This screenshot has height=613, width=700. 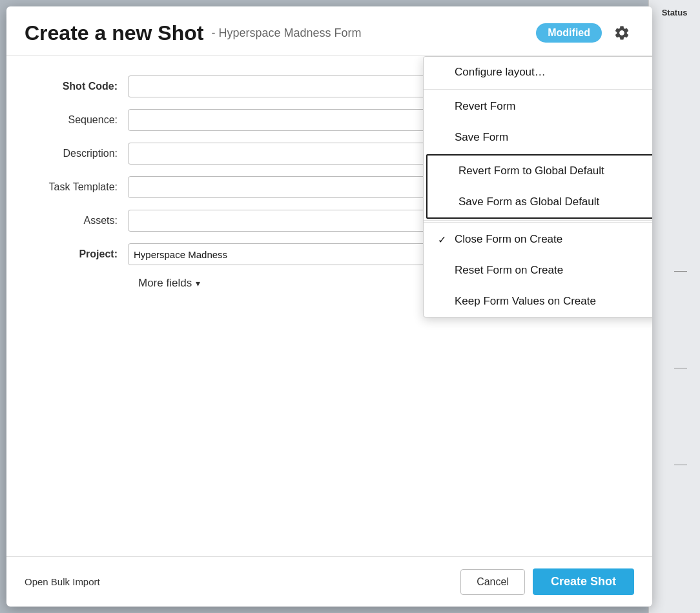 I want to click on field-label: Description:, so click(x=76, y=154).